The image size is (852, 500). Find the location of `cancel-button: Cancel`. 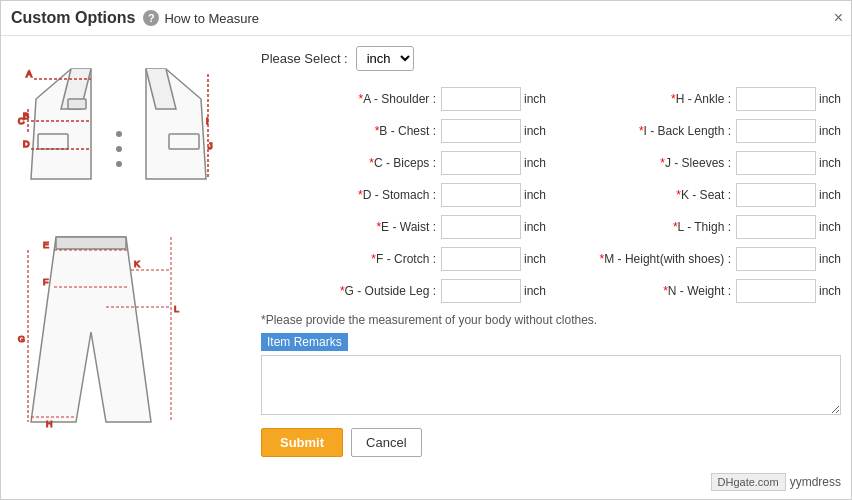

cancel-button: Cancel is located at coordinates (386, 442).